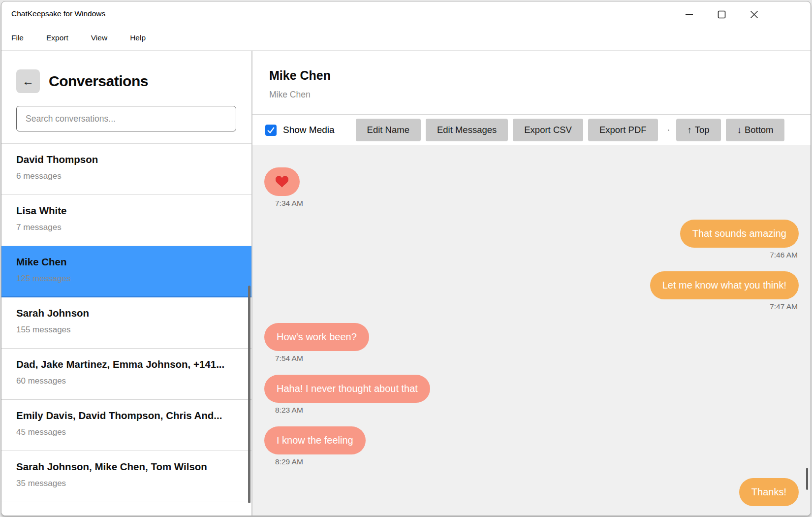 Image resolution: width=812 pixels, height=517 pixels. I want to click on message-text: That sounds amazing, so click(739, 233).